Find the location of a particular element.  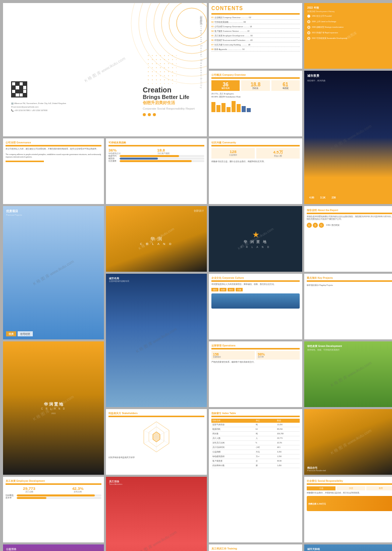

culture-photo-small is located at coordinates (255, 301).